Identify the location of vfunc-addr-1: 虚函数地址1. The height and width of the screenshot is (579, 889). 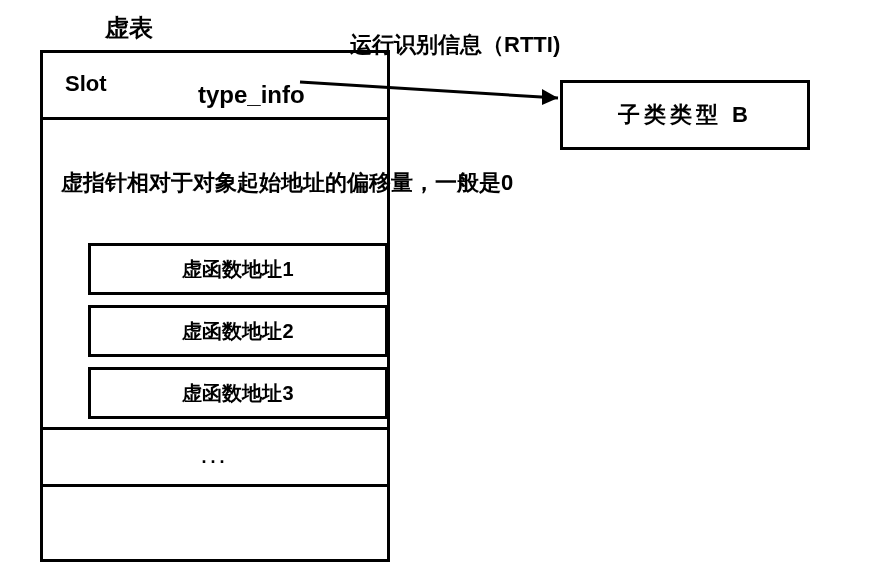
(238, 269).